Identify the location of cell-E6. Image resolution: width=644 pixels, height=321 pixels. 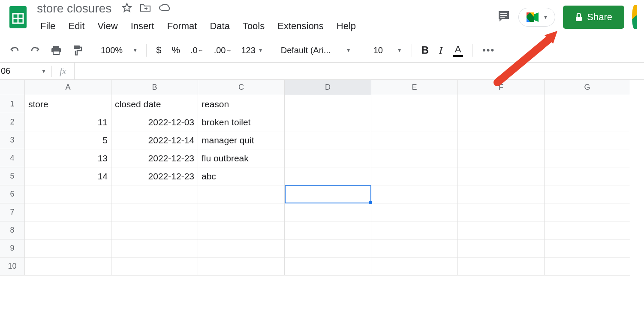
(415, 194).